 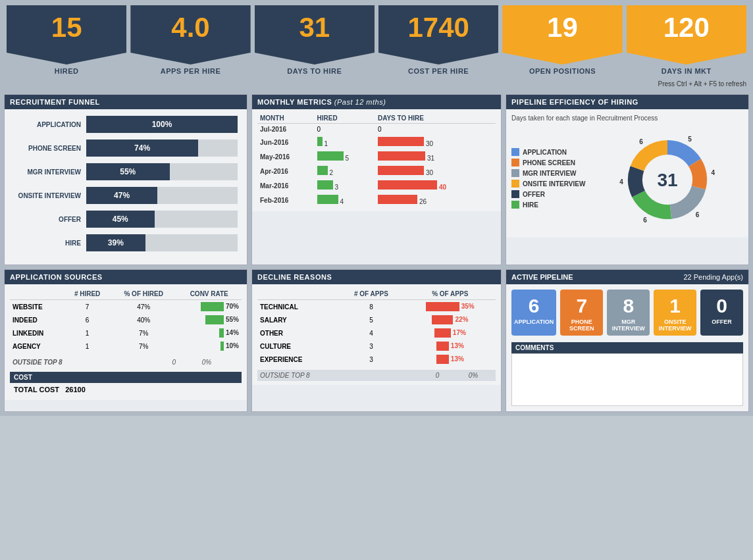 What do you see at coordinates (209, 294) in the screenshot?
I see `col-conv: CONV RATE` at bounding box center [209, 294].